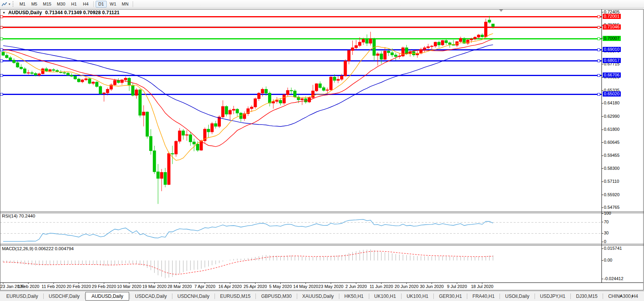  I want to click on chart-tab-ger30-h1: GER30,H1, so click(450, 296).